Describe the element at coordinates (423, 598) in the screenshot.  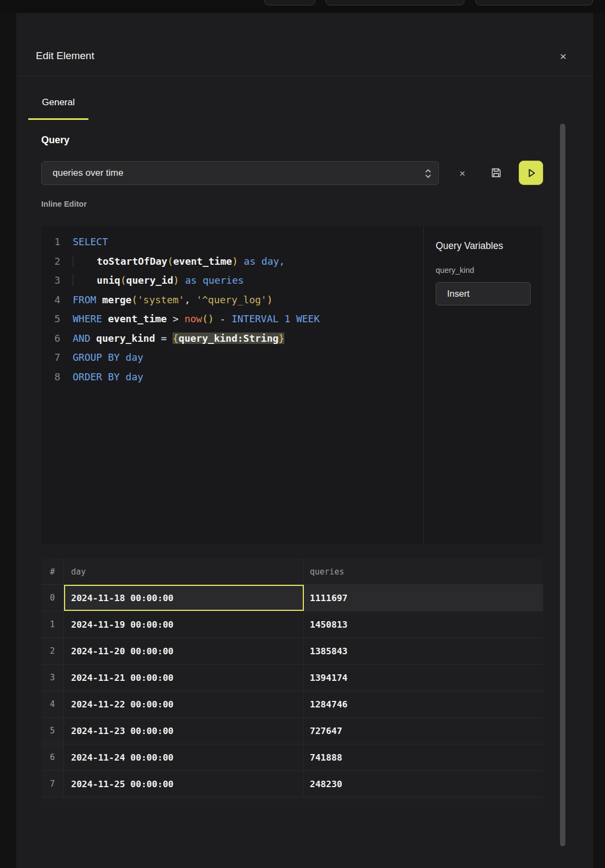
I see `cell-queries: 1111697` at that location.